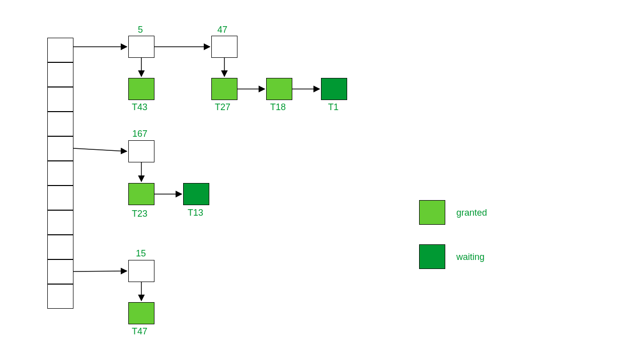  Describe the element at coordinates (432, 212) in the screenshot. I see `legend-swatch-granted` at that location.